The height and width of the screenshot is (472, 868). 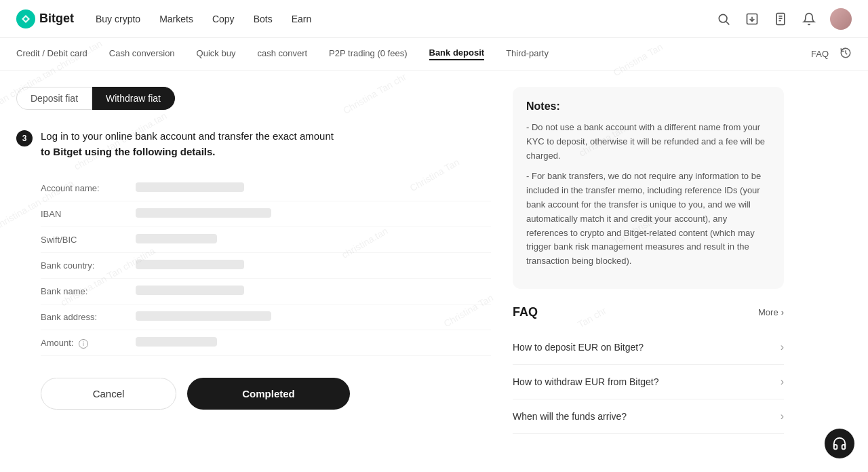 What do you see at coordinates (83, 344) in the screenshot?
I see `amount-info-icon: i` at bounding box center [83, 344].